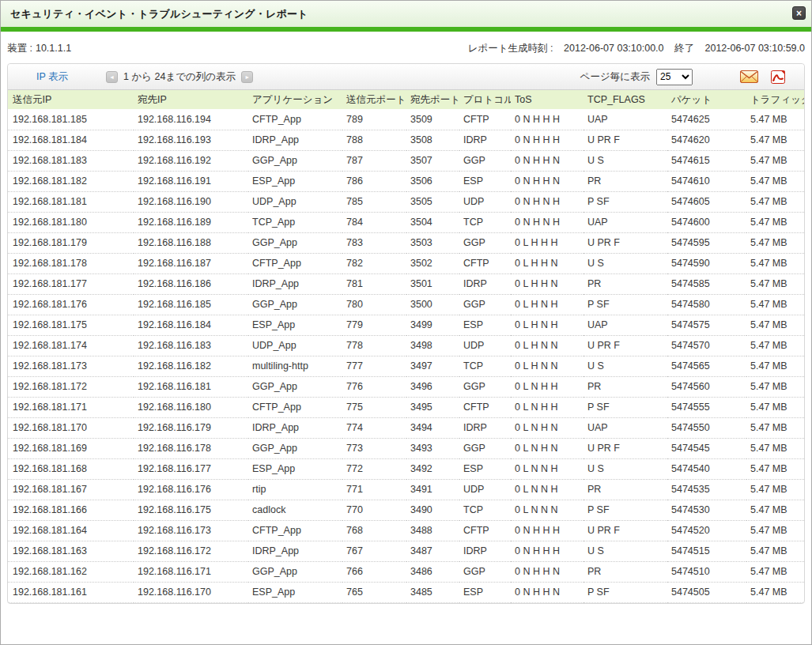 The width and height of the screenshot is (812, 645). What do you see at coordinates (406, 140) in the screenshot?
I see `table-row: 192.168.181.184192.168.116.193IDRP_App78…` at bounding box center [406, 140].